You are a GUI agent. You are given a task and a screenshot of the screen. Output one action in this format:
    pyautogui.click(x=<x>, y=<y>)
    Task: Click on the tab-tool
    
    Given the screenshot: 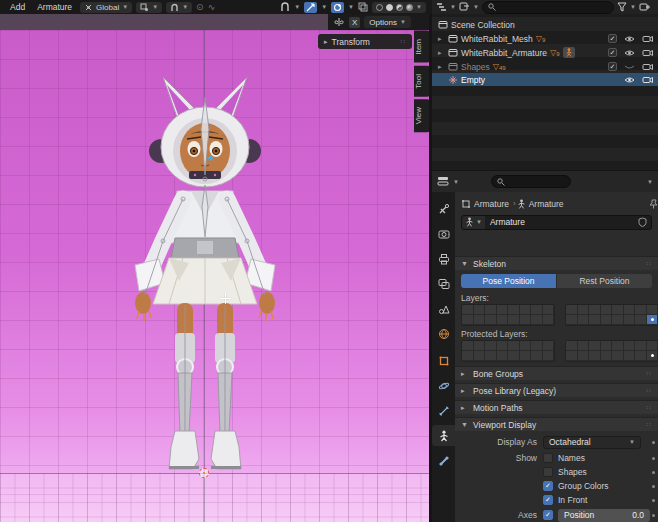 What is the action you would take?
    pyautogui.click(x=444, y=208)
    